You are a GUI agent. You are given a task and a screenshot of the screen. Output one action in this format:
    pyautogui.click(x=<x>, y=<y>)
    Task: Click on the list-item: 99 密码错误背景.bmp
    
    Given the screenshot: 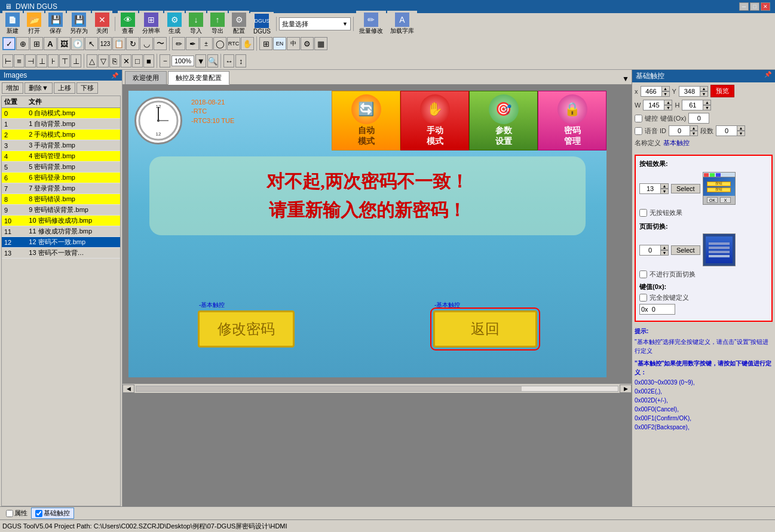 What is the action you would take?
    pyautogui.click(x=61, y=210)
    